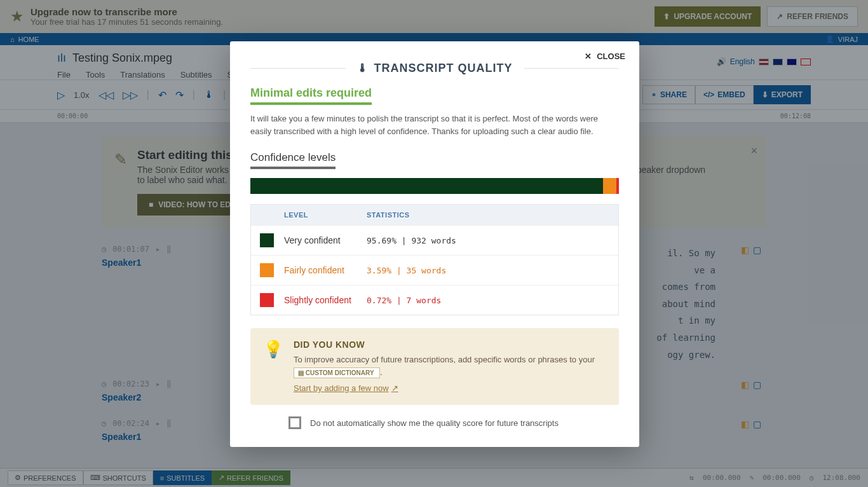  Describe the element at coordinates (267, 240) in the screenshot. I see `swatch-very-confident` at that location.